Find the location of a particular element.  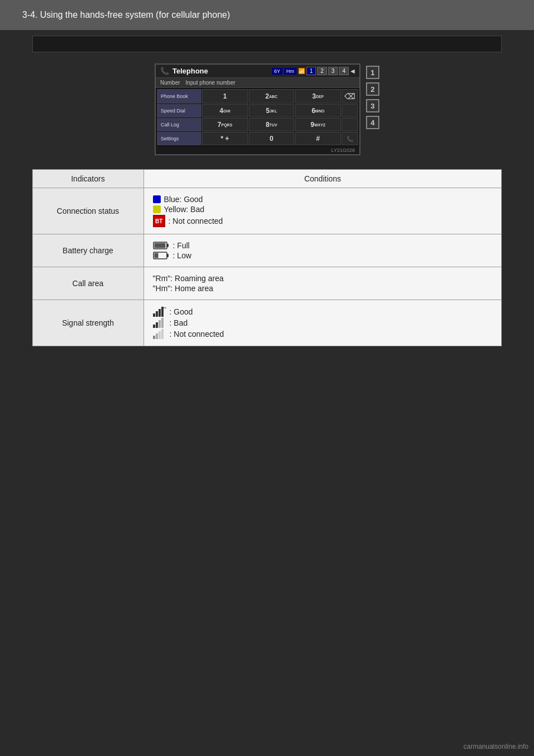

signal-nc-icon is located at coordinates (160, 334).